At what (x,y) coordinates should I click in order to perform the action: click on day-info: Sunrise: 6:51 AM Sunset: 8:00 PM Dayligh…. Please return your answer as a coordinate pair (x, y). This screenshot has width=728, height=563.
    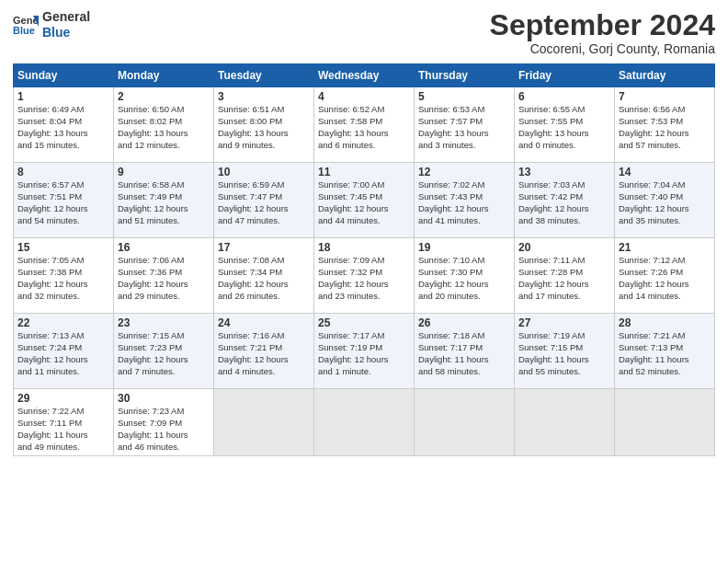
    Looking at the image, I should click on (264, 127).